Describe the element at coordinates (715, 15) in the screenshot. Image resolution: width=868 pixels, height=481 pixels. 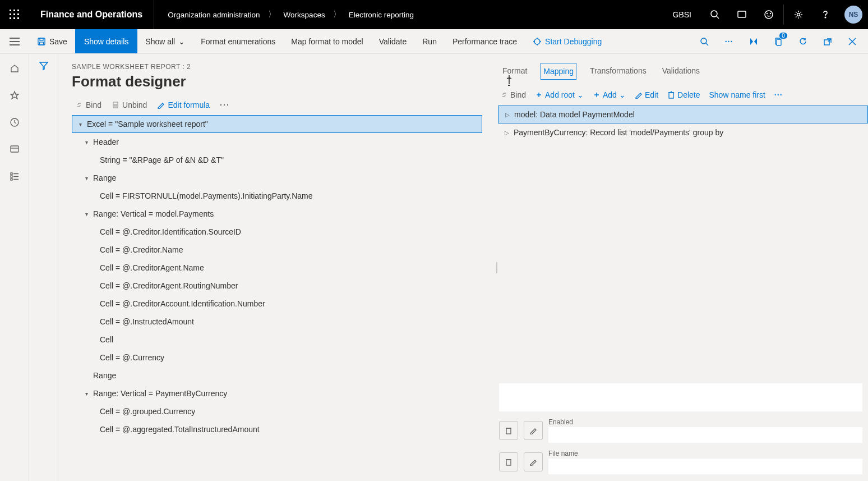
I see `search-button` at that location.